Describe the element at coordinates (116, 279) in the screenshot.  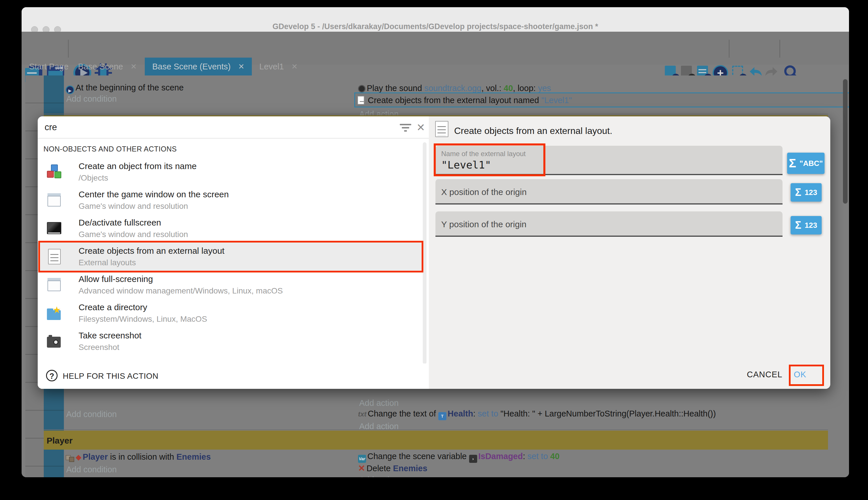
I see `action-item-title: Allow full-screening` at that location.